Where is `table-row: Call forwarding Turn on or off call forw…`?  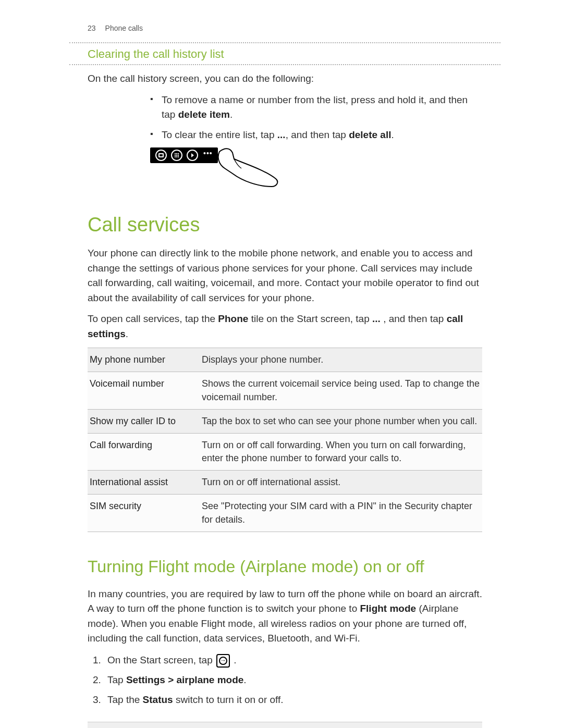 table-row: Call forwarding Turn on or off call forw… is located at coordinates (285, 452).